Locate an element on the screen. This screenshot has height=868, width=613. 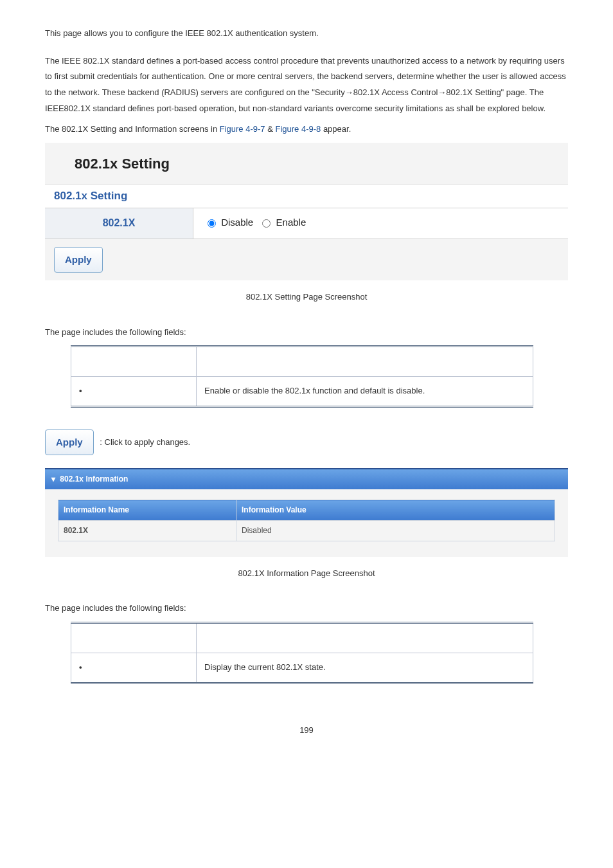
screenshot-8021x-information: ▾ 802.1x Information Information Name In… is located at coordinates (306, 512).